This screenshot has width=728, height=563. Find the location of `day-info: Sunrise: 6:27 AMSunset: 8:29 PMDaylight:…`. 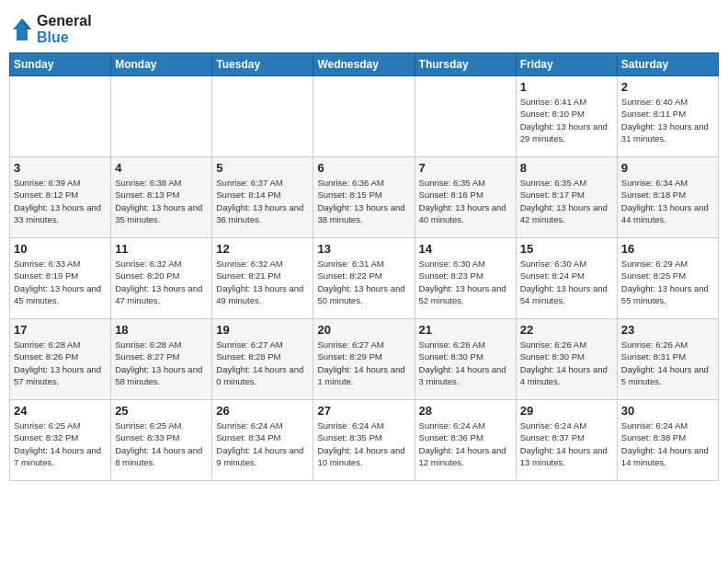

day-info: Sunrise: 6:27 AMSunset: 8:29 PMDaylight:… is located at coordinates (364, 362).